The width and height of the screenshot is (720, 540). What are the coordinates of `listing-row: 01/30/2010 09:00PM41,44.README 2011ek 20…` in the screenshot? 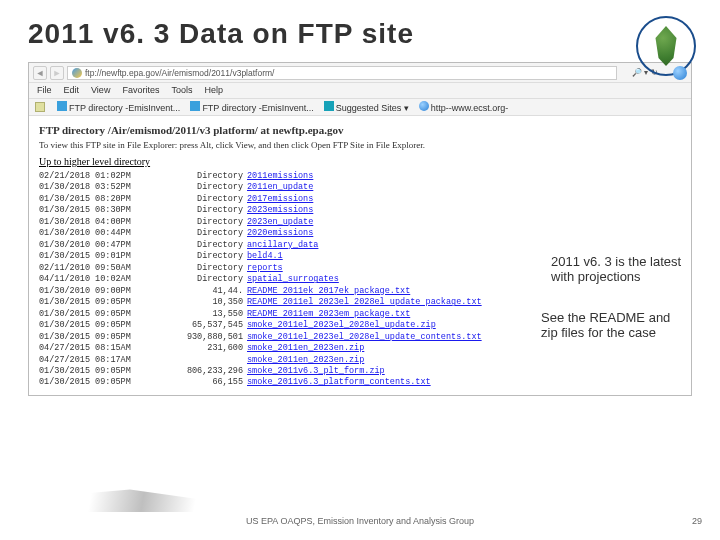 It's located at (360, 292).